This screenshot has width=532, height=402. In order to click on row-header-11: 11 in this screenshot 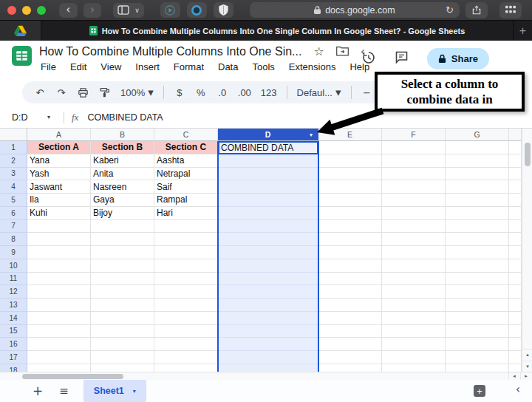, I will do `click(13, 279)`.